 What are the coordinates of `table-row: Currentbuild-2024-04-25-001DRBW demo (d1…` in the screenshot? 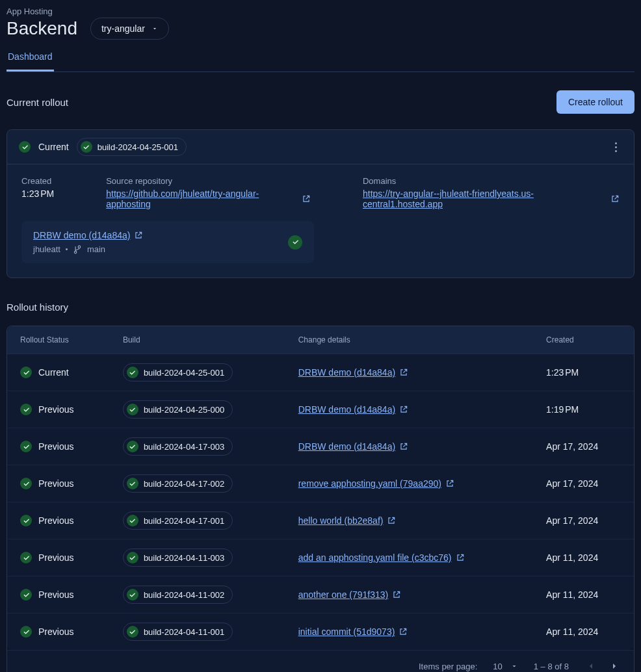 It's located at (320, 373).